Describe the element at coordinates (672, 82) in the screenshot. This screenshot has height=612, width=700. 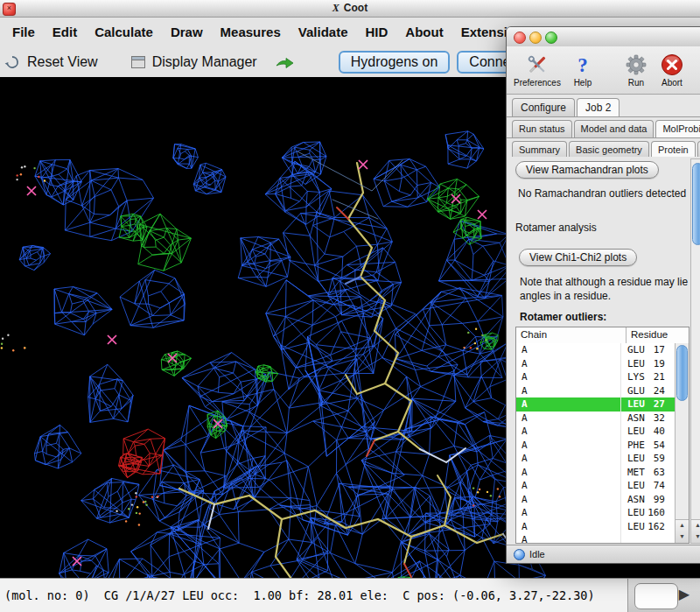
I see `toolbar-item-label: Abort` at that location.